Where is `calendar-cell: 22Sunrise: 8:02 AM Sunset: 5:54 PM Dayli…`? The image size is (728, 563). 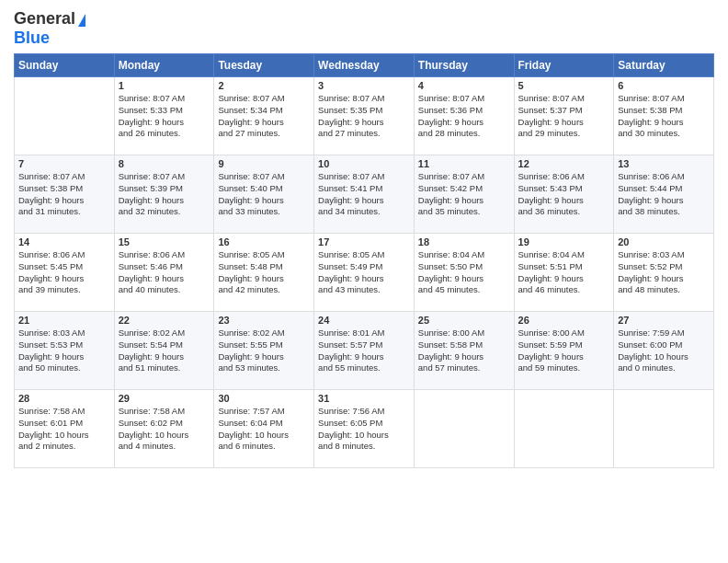
calendar-cell: 22Sunrise: 8:02 AM Sunset: 5:54 PM Dayli… is located at coordinates (164, 351).